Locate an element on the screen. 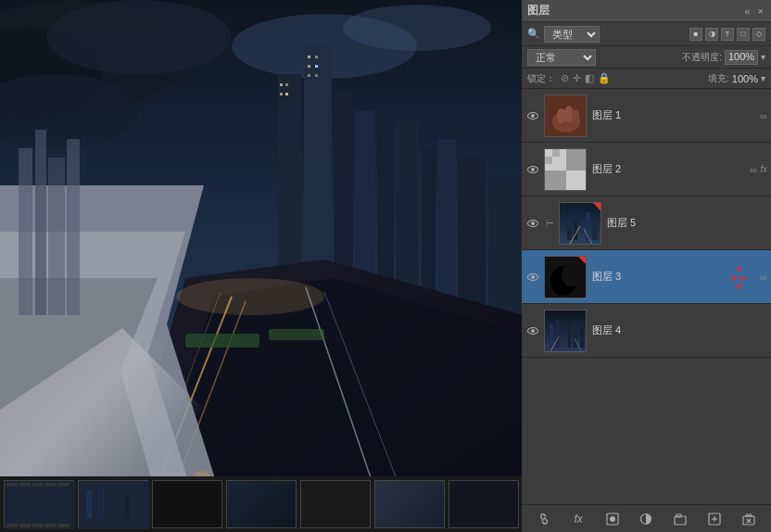  add-link-button is located at coordinates (544, 519).